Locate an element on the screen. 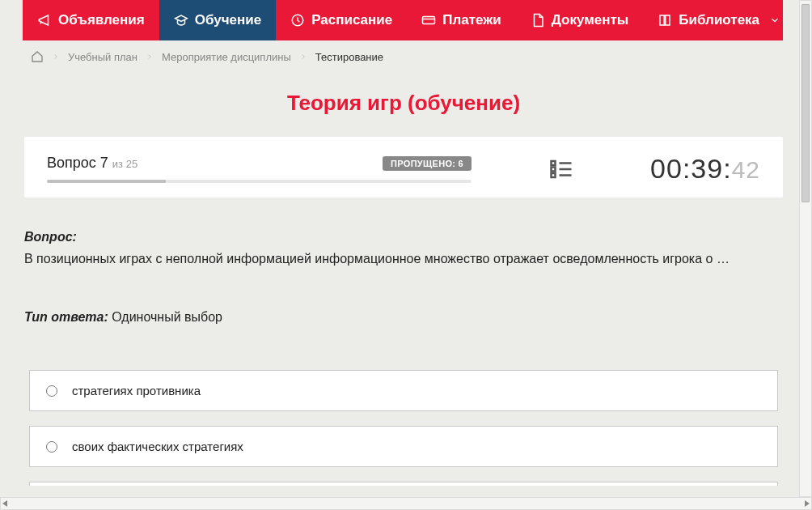 The height and width of the screenshot is (510, 812). scroll-right-arrow is located at coordinates (807, 504).